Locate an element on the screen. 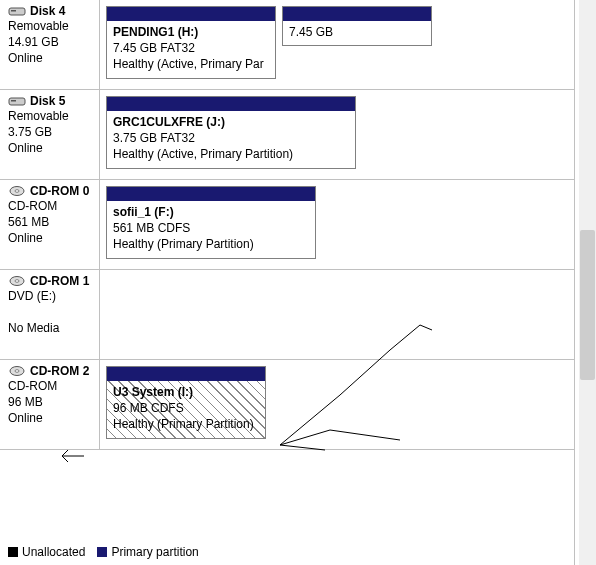 The image size is (596, 565). scrollbar-thumb is located at coordinates (588, 305).